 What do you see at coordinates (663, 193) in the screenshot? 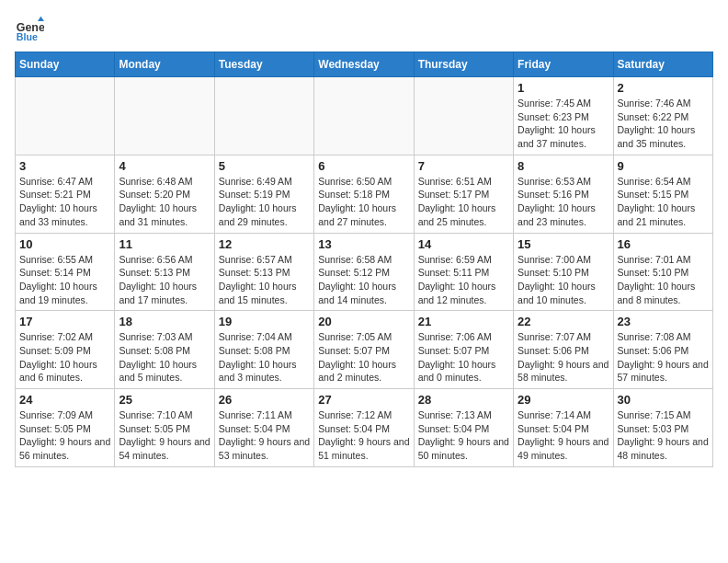
I see `calendar-cell: 9Sunrise: 6:54 AM Sunset: 5:15 PM Daylig…` at bounding box center [663, 193].